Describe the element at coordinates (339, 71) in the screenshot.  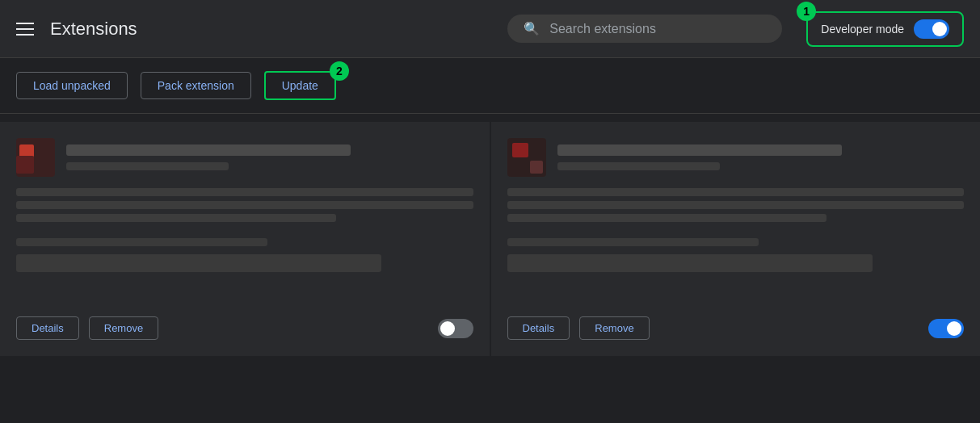
I see `step2-badge: 2` at that location.